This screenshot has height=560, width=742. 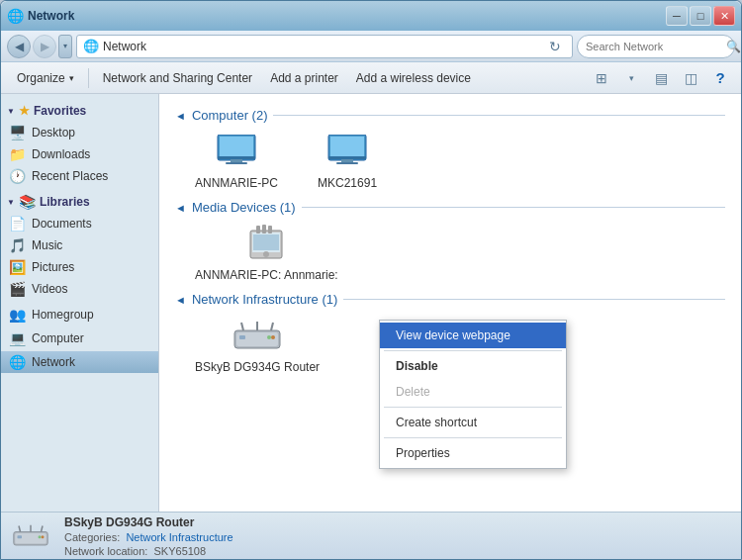 What do you see at coordinates (148, 536) in the screenshot?
I see `status-info: BSkyB DG934G Router Categories: Network …` at bounding box center [148, 536].